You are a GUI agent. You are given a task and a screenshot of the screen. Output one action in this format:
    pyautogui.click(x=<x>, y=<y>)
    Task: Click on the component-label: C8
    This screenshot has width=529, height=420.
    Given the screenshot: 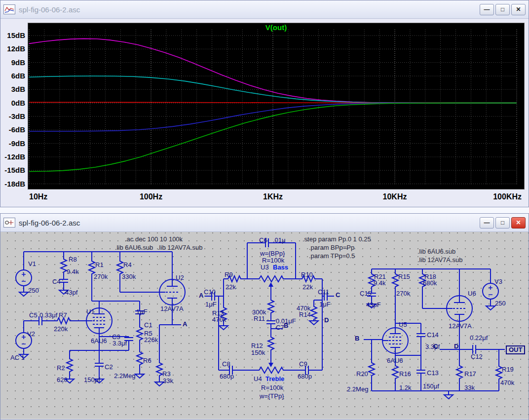 What is the action you would take?
    pyautogui.click(x=226, y=364)
    